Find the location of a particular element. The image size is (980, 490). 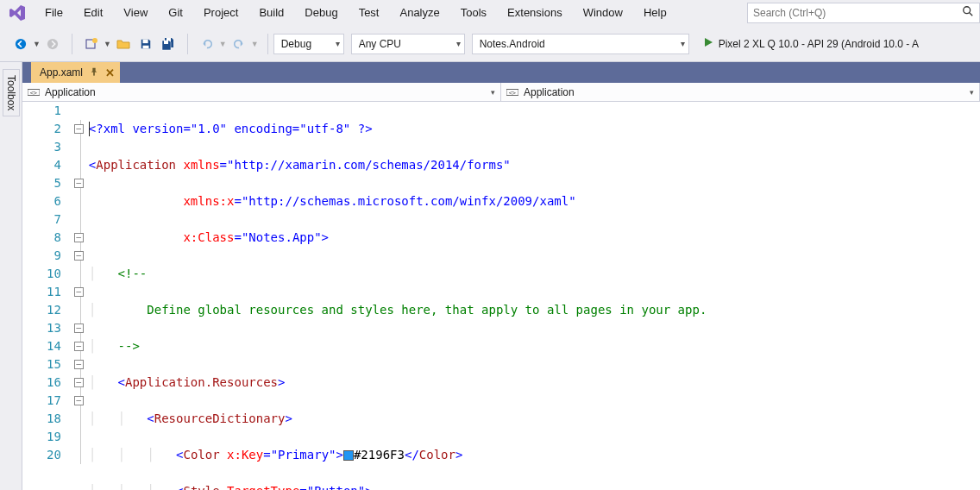

vs-logo-icon is located at coordinates (17, 13).